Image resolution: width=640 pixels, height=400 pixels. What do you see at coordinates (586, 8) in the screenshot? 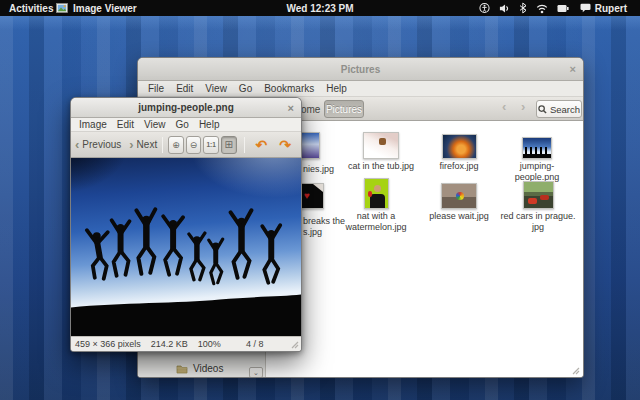
I see `chat-status-icon` at bounding box center [586, 8].